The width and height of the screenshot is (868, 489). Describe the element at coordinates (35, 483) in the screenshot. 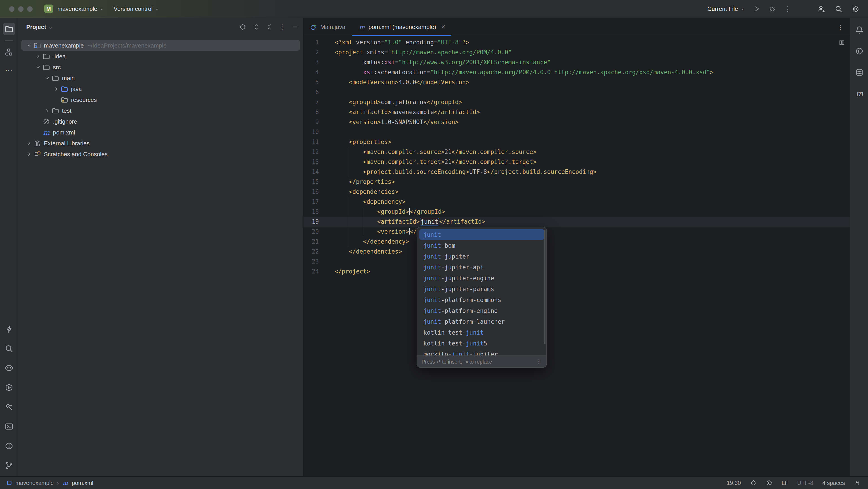

I see `breadcrumb-project: mavenexample` at that location.